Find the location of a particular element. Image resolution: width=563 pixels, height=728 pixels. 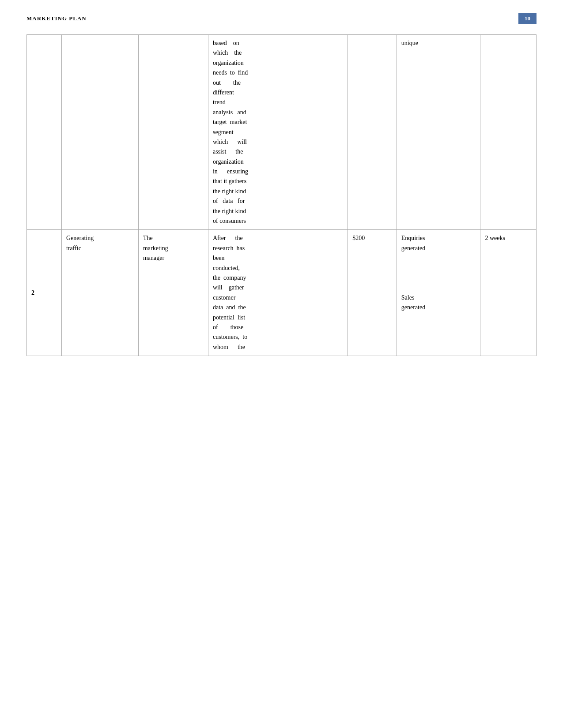

cell-description-2: After the research has been conducted, t… is located at coordinates (278, 293).